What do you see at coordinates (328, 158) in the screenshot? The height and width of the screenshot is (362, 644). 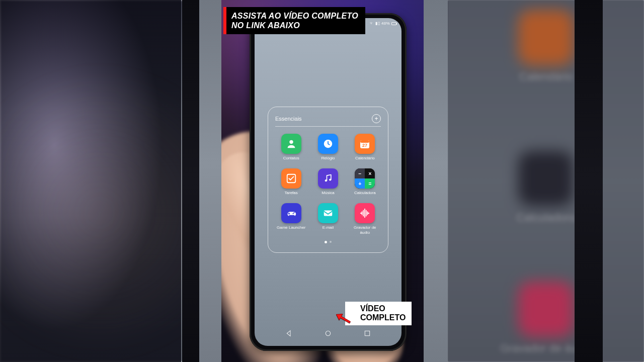 I see `app-label: Relógio` at bounding box center [328, 158].